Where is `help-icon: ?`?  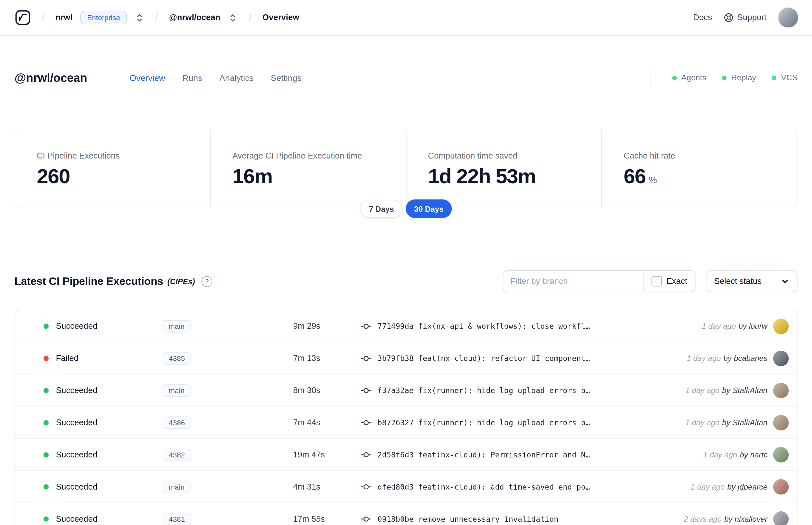
help-icon: ? is located at coordinates (207, 281).